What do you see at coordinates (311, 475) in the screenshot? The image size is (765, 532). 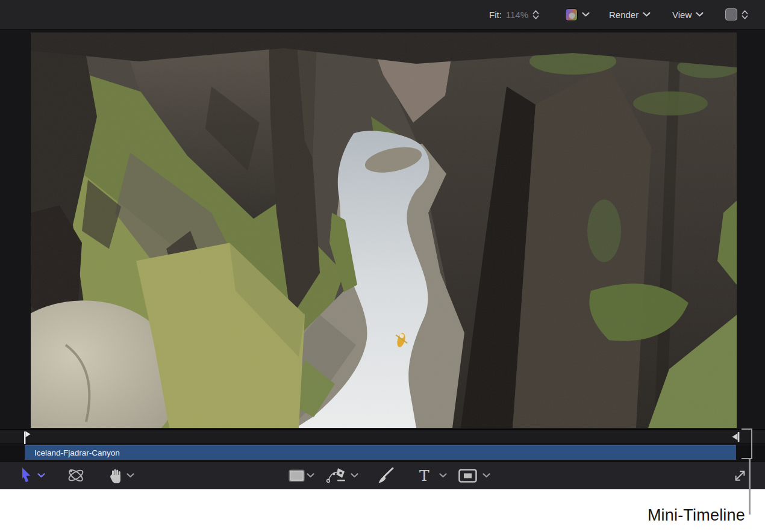 I see `rectangle-tool-dropdown` at bounding box center [311, 475].